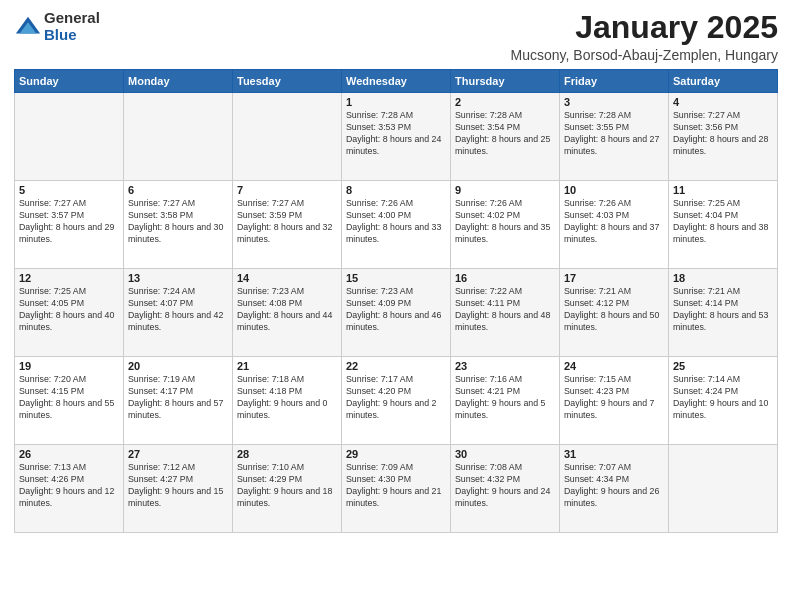 This screenshot has height=612, width=792. I want to click on day-number: 30, so click(505, 454).